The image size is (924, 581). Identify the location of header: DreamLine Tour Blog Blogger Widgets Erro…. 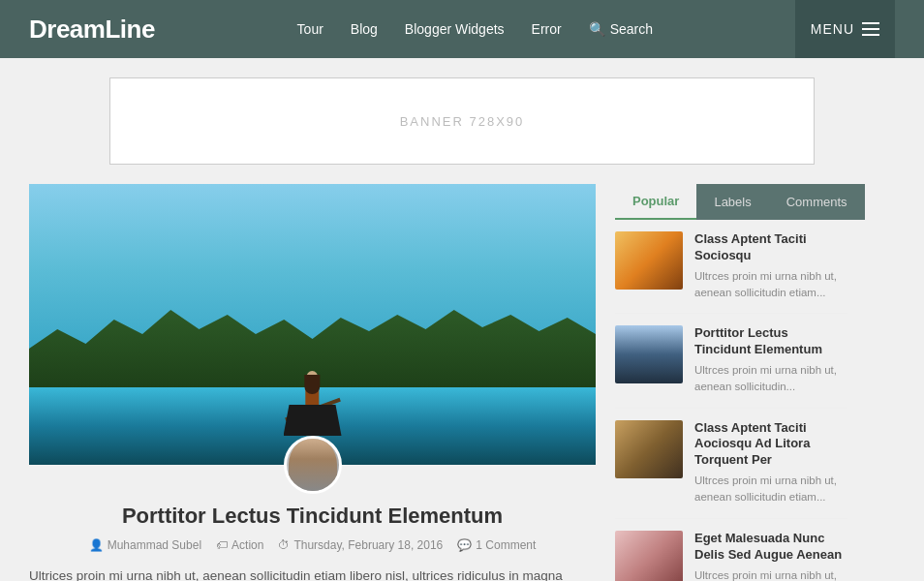
(462, 29).